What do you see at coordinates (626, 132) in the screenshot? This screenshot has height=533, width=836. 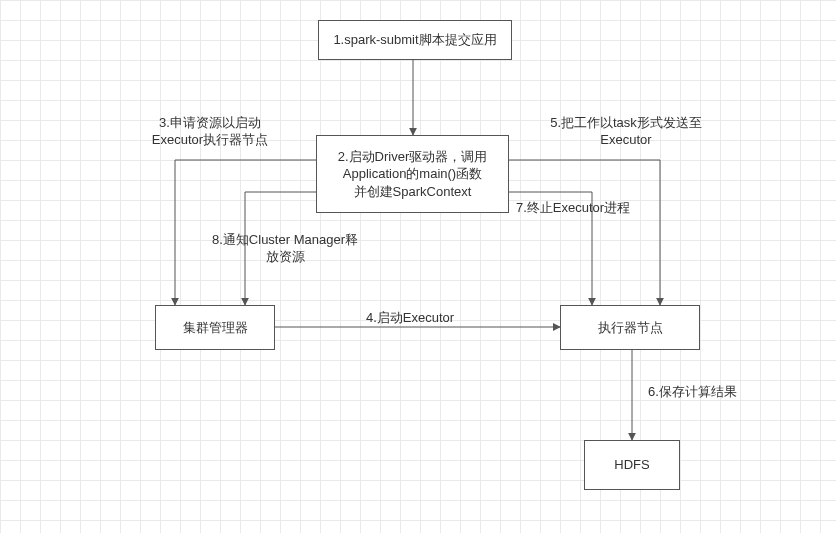 I see `edge-label-5: 5.把工作以task形式发送至 Executor` at bounding box center [626, 132].